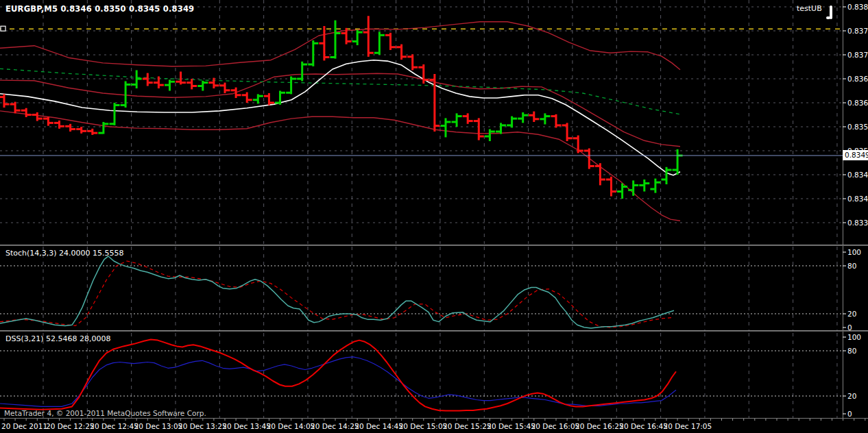 The width and height of the screenshot is (868, 433). What do you see at coordinates (100, 9) in the screenshot?
I see `chart-symbol-title: EURGBP,M5 0.8346 0.8350 0.8345 0.8349` at bounding box center [100, 9].